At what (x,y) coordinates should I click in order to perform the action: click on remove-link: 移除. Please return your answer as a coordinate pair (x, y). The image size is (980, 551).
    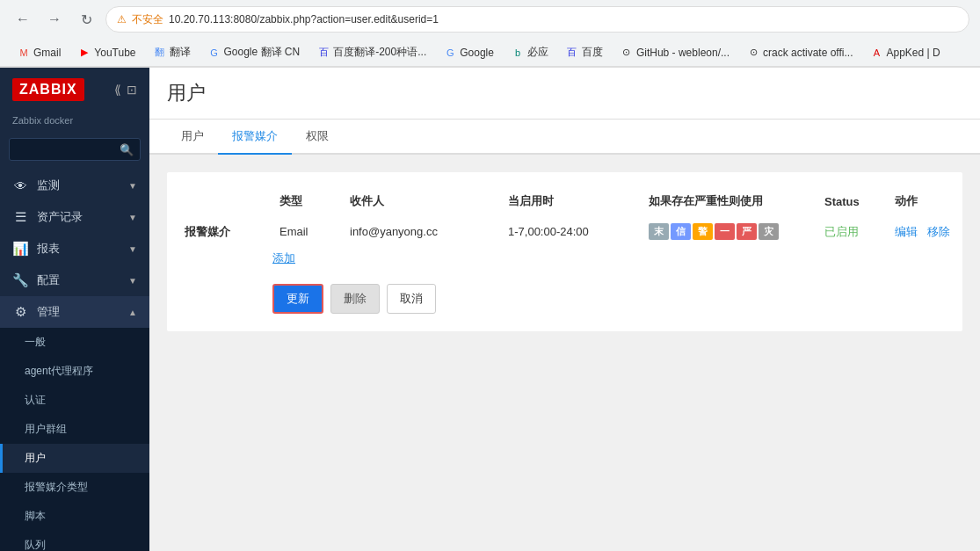
    Looking at the image, I should click on (939, 232).